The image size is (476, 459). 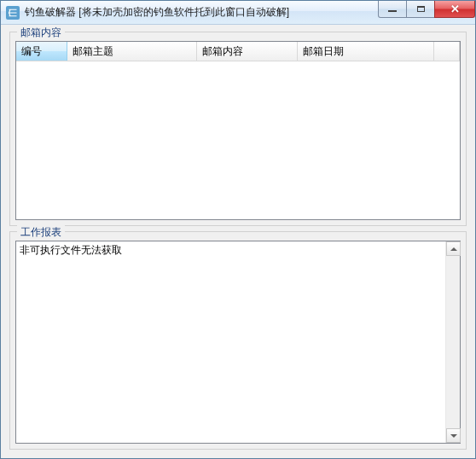 I want to click on minimize-button, so click(x=392, y=9).